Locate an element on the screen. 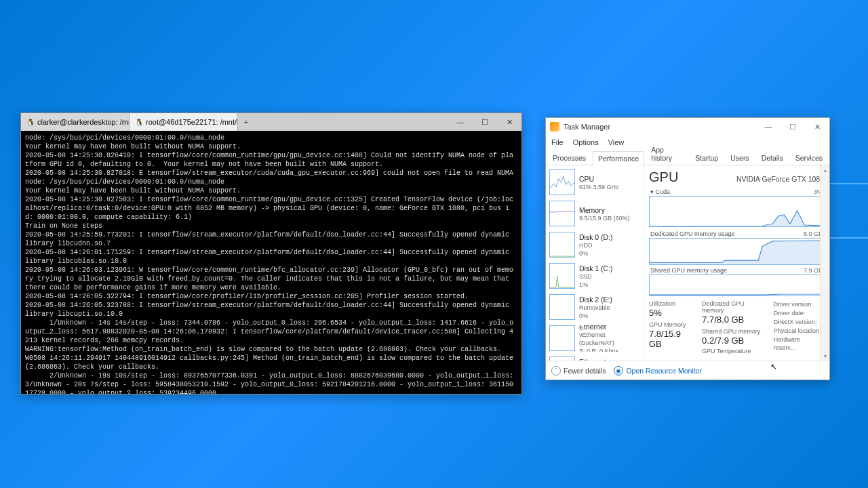 The height and width of the screenshot is (488, 868). gpu-utilization: 5% is located at coordinates (672, 313).